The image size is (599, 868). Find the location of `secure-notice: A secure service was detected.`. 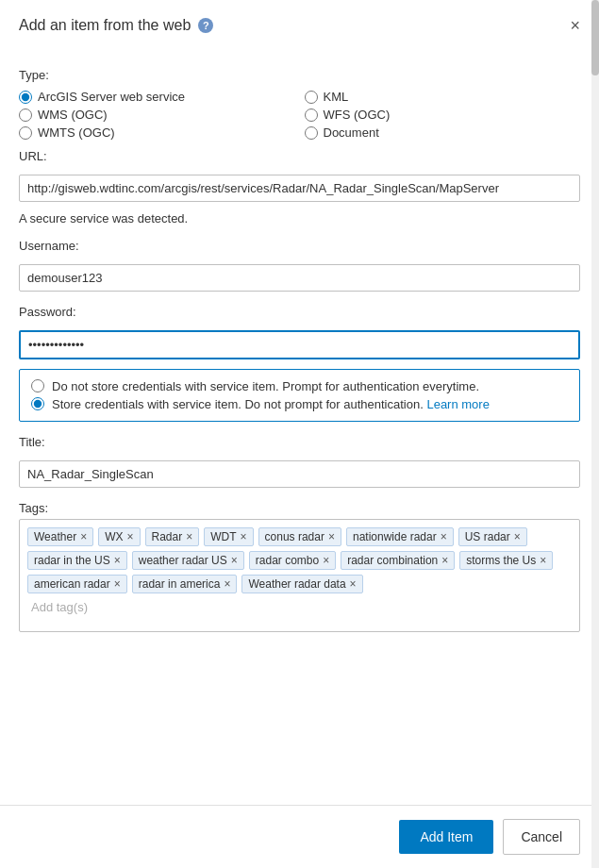

secure-notice: A secure service was detected. is located at coordinates (300, 219).